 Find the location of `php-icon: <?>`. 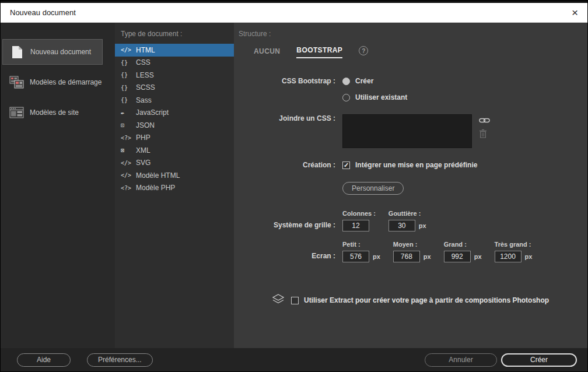

php-icon: <?> is located at coordinates (128, 138).